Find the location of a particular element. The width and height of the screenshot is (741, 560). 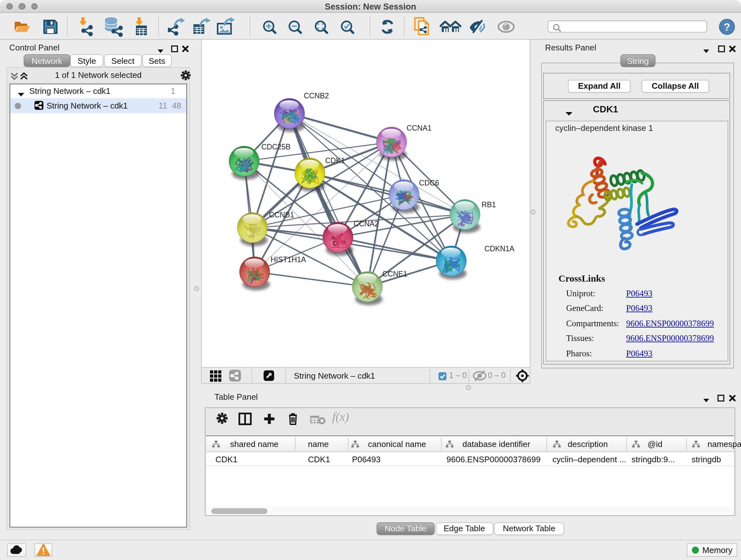

svg-text: CDK1 is located at coordinates (335, 161).